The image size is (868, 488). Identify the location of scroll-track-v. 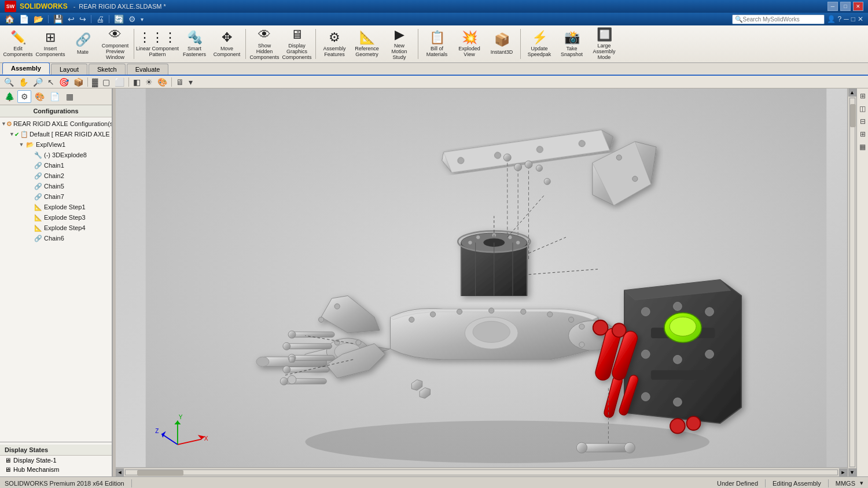
(852, 282).